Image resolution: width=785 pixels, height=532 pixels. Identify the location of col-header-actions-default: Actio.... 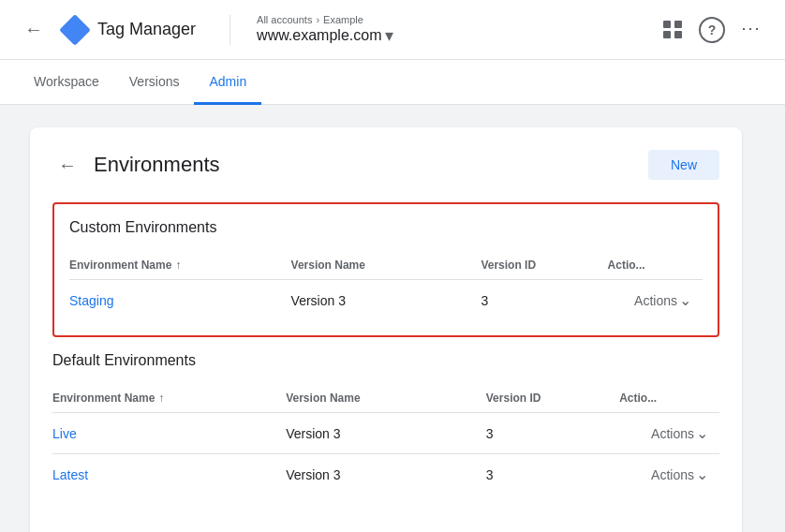
(669, 399).